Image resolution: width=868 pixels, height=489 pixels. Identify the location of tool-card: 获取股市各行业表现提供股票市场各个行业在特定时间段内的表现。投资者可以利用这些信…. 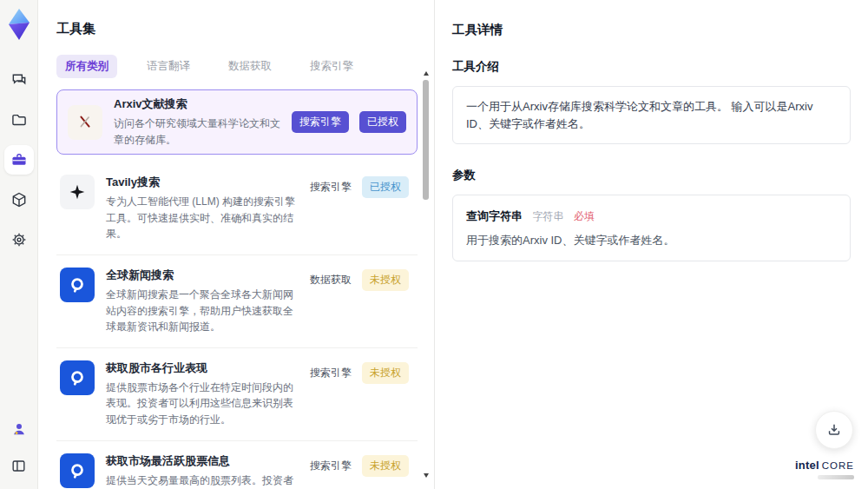
(237, 394).